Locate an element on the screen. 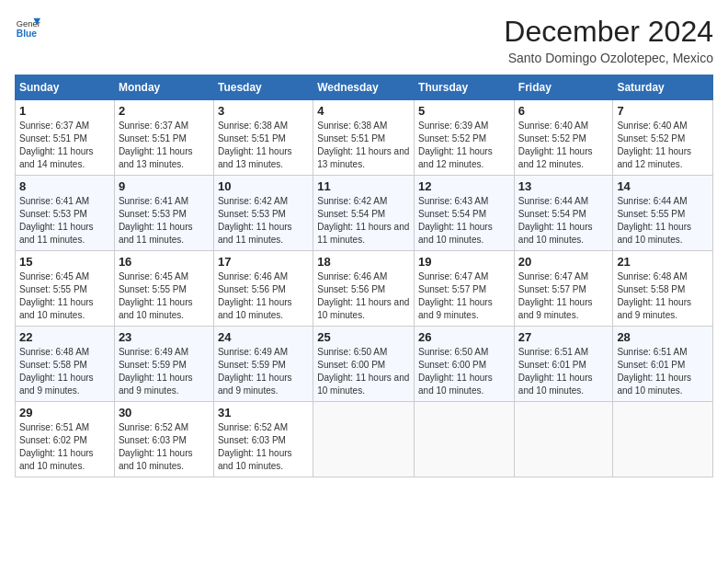 The height and width of the screenshot is (563, 728). day-number: 9 is located at coordinates (164, 186).